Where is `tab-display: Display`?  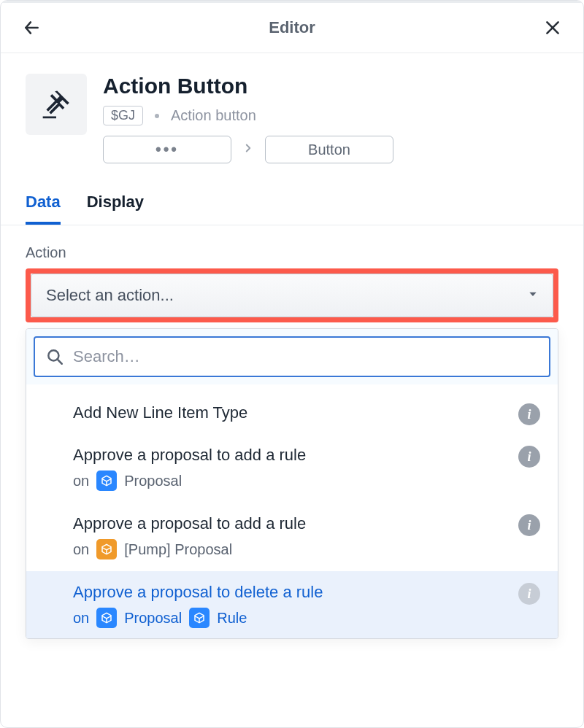
tab-display: Display is located at coordinates (115, 209).